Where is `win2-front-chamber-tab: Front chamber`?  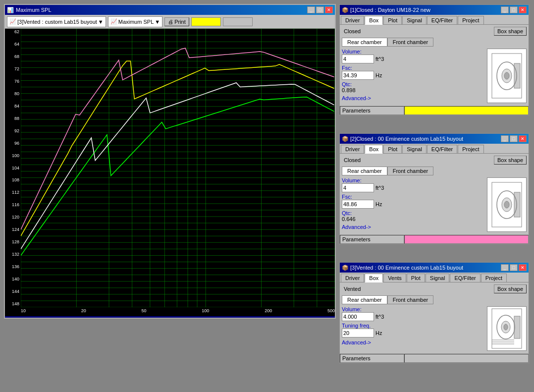
win2-front-chamber-tab: Front chamber is located at coordinates (411, 171).